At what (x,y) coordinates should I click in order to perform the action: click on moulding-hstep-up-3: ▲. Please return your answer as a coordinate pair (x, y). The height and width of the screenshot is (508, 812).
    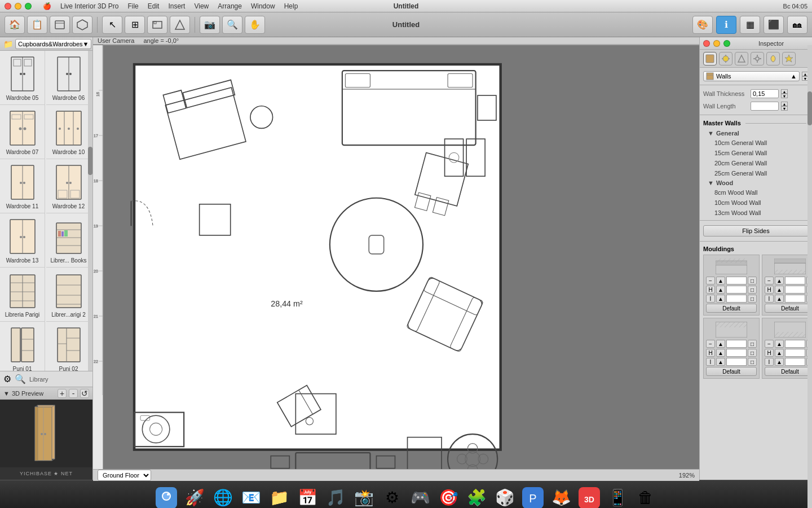
    Looking at the image, I should click on (721, 353).